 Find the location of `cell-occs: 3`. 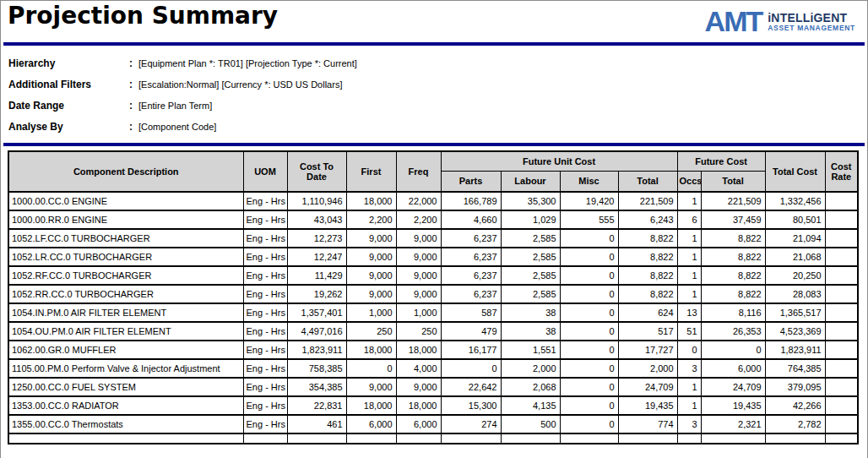

cell-occs: 3 is located at coordinates (689, 424).